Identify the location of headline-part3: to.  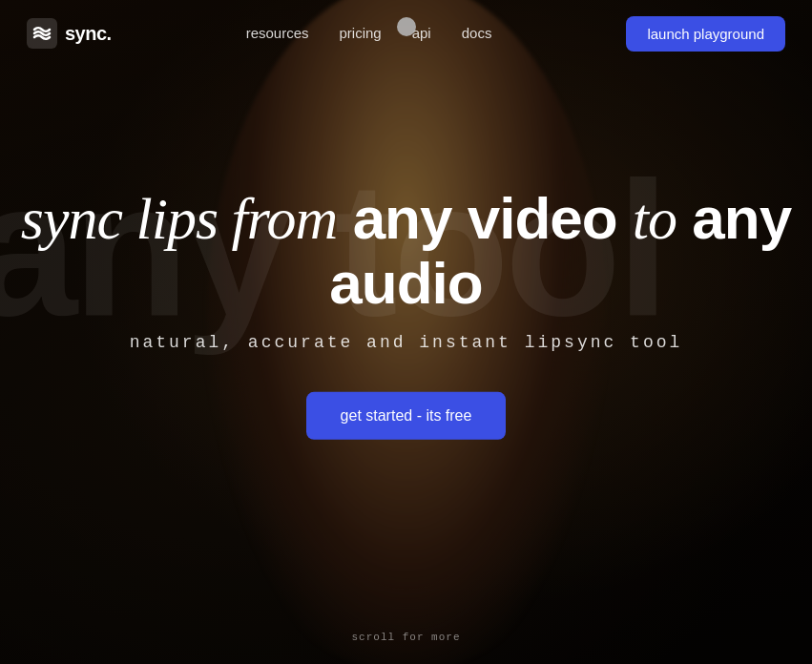
(655, 218).